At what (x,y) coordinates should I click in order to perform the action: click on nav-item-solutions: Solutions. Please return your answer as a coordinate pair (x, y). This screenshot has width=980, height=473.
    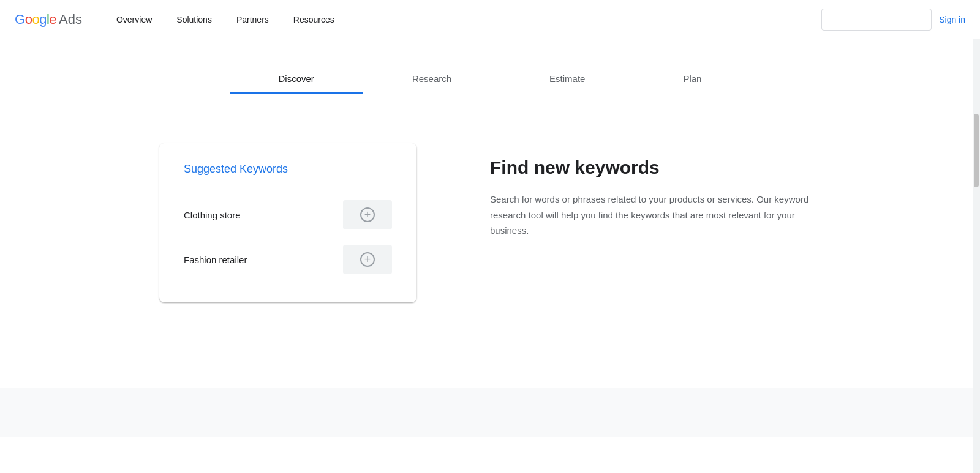
    Looking at the image, I should click on (194, 20).